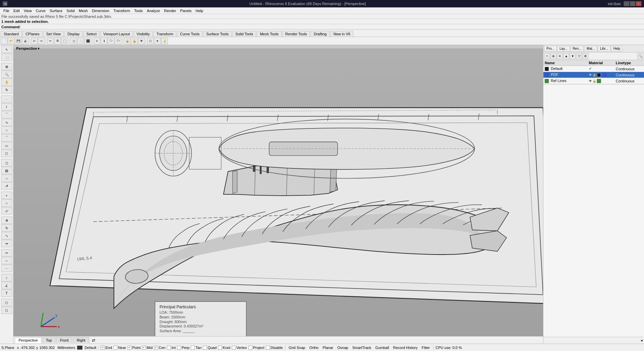 This screenshot has width=644, height=351. Describe the element at coordinates (217, 34) in the screenshot. I see `tab-surface-tools: Surface Tools` at that location.